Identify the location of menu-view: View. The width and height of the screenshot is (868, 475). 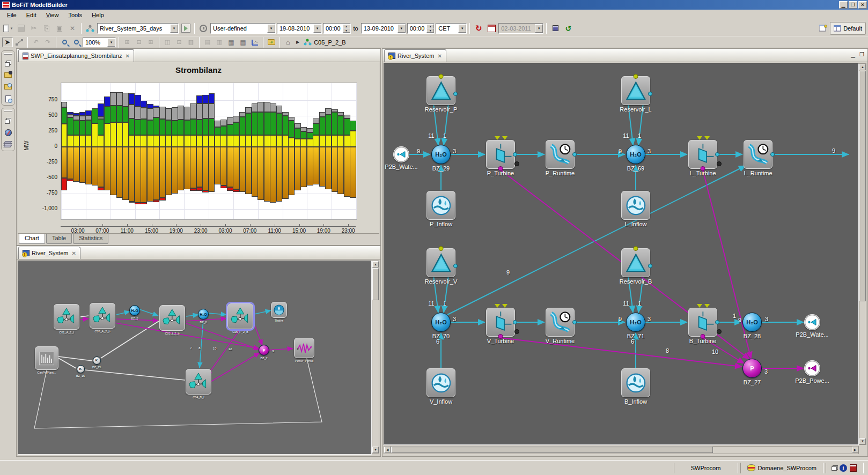
(53, 15).